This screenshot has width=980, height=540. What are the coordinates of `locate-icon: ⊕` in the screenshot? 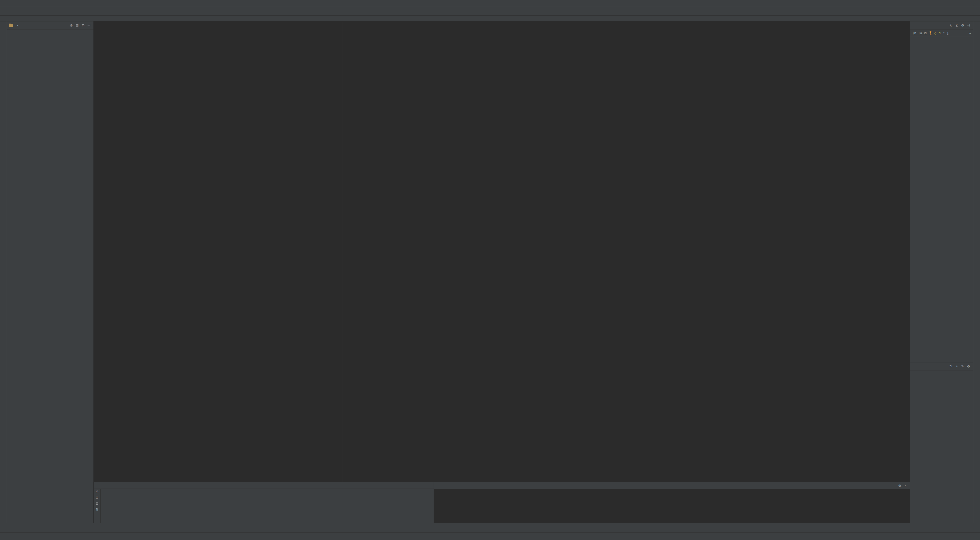 It's located at (72, 25).